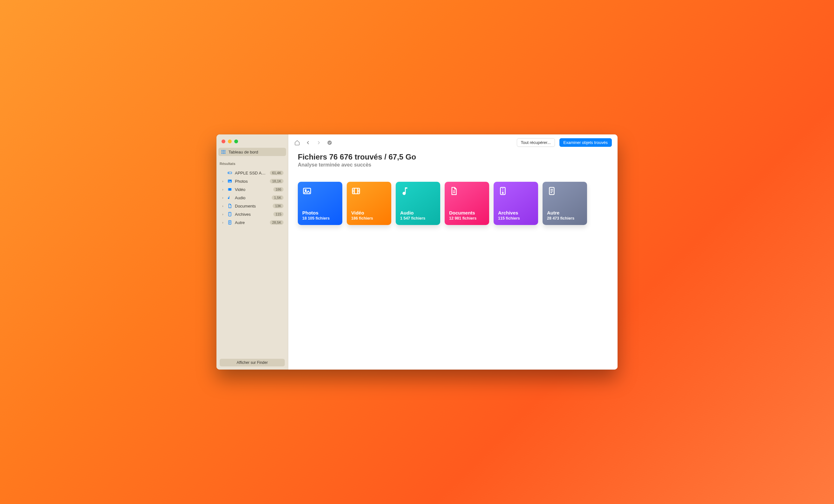 The height and width of the screenshot is (504, 834). What do you see at coordinates (252, 363) in the screenshot?
I see `show-in-finder-button: Afficher sur Finder` at bounding box center [252, 363].